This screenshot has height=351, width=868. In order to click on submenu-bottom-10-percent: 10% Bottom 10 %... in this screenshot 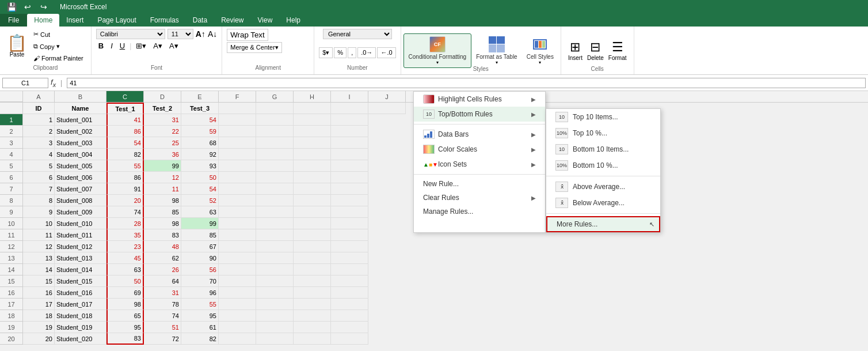, I will do `click(603, 165)`.